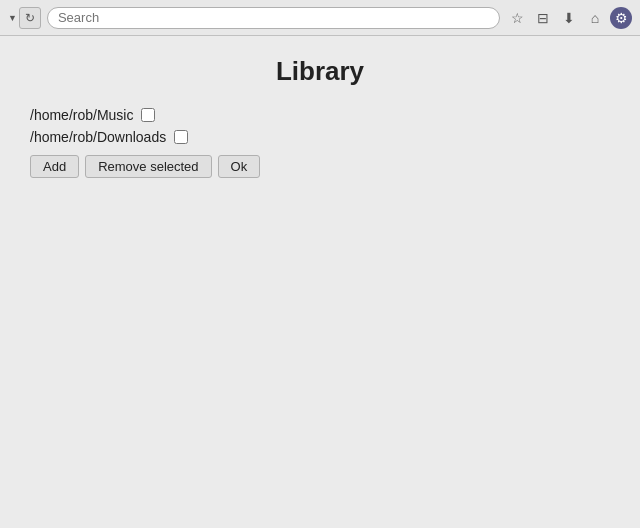 Image resolution: width=640 pixels, height=528 pixels. I want to click on list-item: /home/rob/Music, so click(320, 115).